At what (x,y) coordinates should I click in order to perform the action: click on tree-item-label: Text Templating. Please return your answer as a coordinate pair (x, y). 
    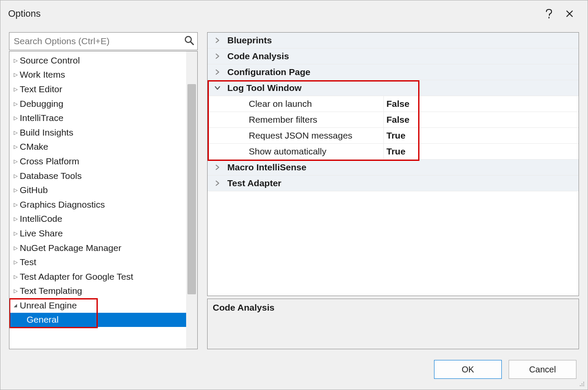
    Looking at the image, I should click on (51, 291).